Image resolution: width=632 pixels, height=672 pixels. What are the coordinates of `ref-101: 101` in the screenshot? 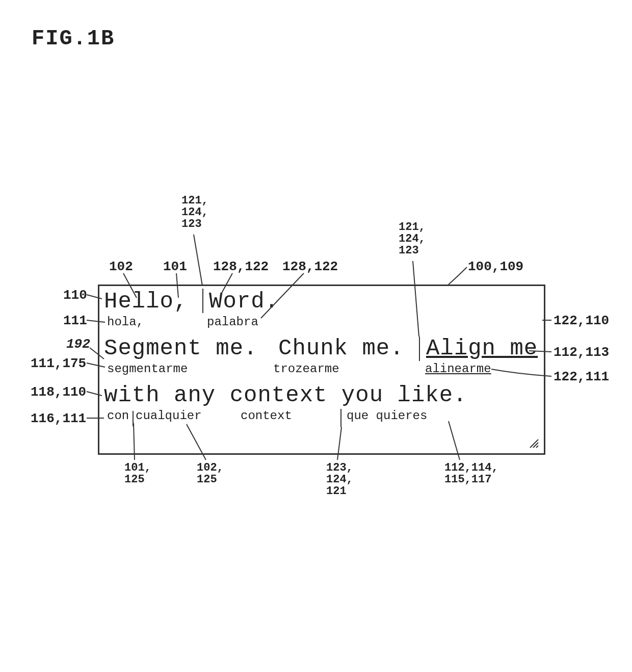 It's located at (175, 267).